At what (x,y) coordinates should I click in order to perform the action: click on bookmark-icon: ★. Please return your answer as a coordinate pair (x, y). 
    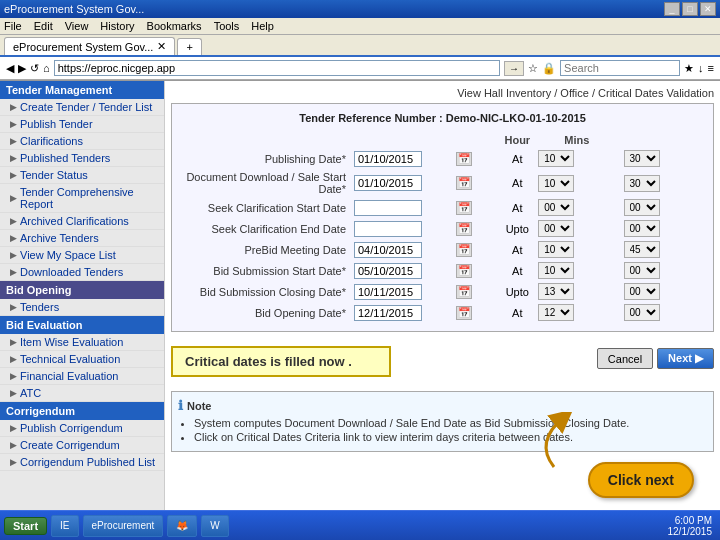
    Looking at the image, I should click on (689, 68).